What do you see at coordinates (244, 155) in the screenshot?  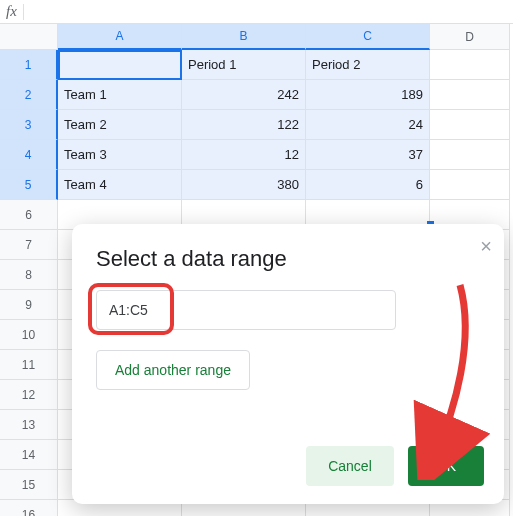 I see `cell-b4: 12` at bounding box center [244, 155].